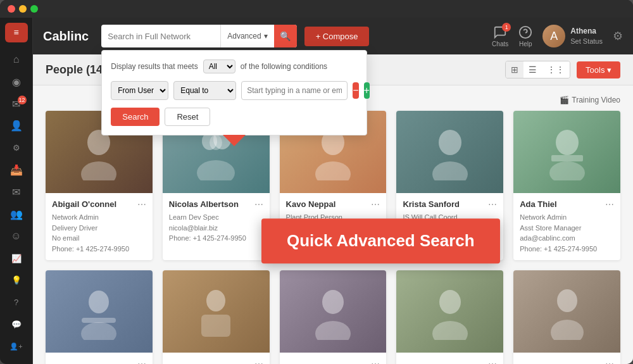  Describe the element at coordinates (285, 36) in the screenshot. I see `search-button: 🔍` at that location.